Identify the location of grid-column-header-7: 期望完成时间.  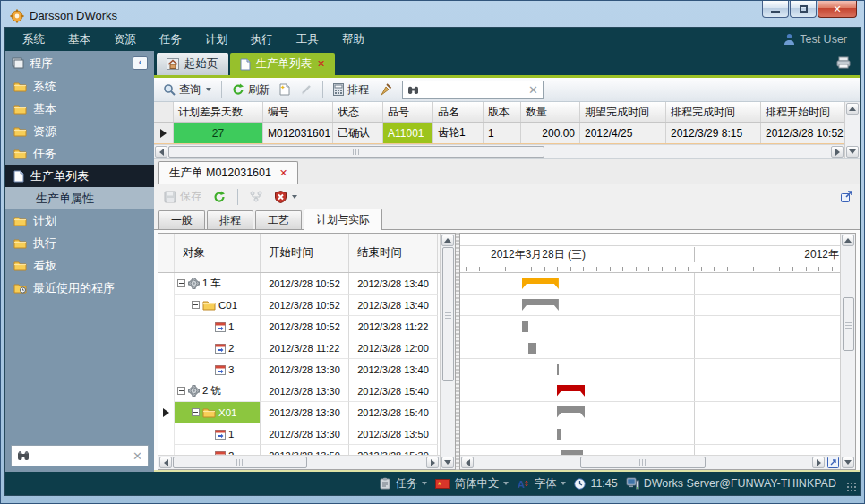
(623, 112).